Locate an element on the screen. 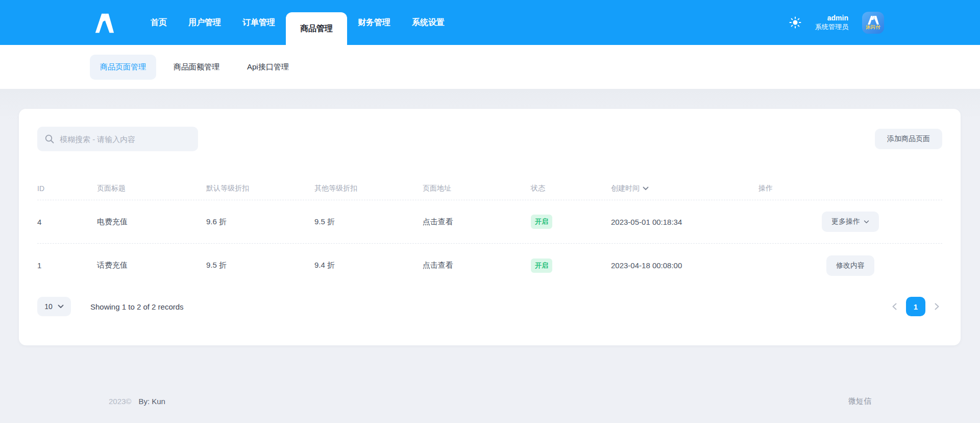  user-name: admin is located at coordinates (832, 18).